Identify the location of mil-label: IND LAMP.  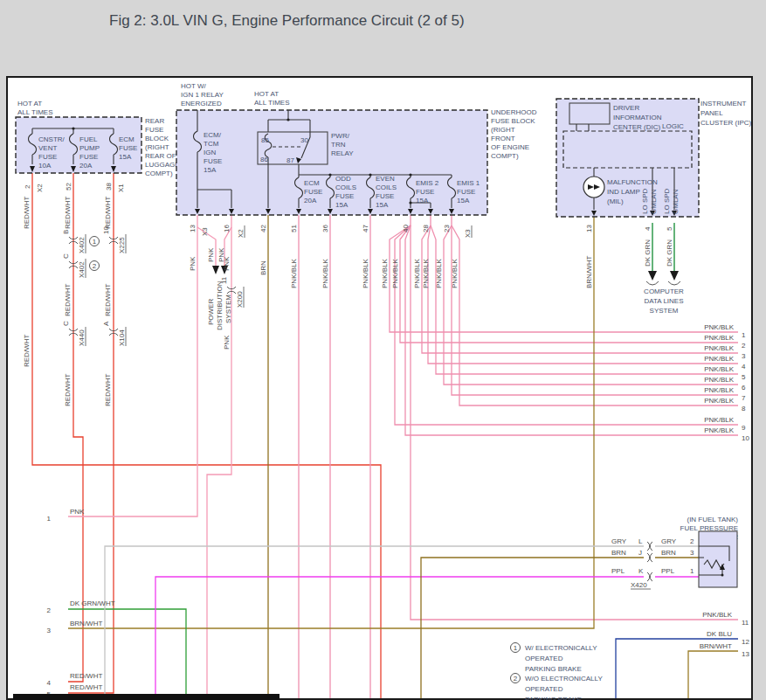
(624, 192).